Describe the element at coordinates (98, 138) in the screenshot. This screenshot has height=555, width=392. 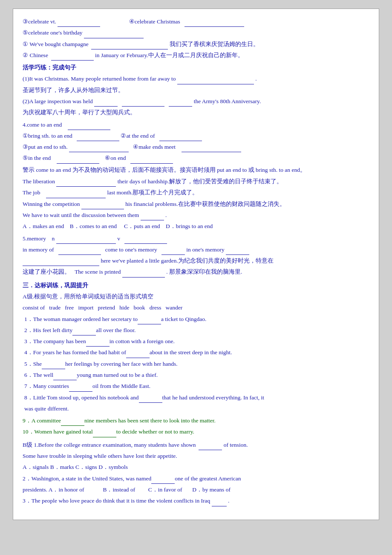
I see `blank-bring` at that location.